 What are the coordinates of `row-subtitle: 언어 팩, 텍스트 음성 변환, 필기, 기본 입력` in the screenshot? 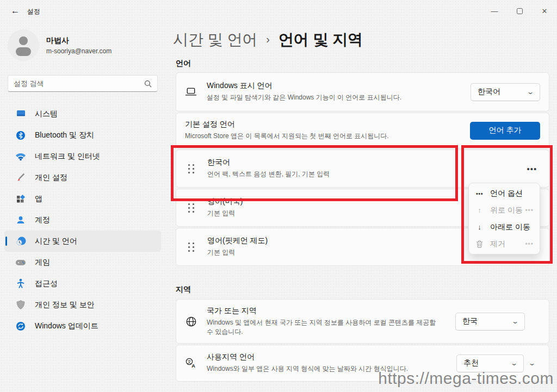 It's located at (366, 174).